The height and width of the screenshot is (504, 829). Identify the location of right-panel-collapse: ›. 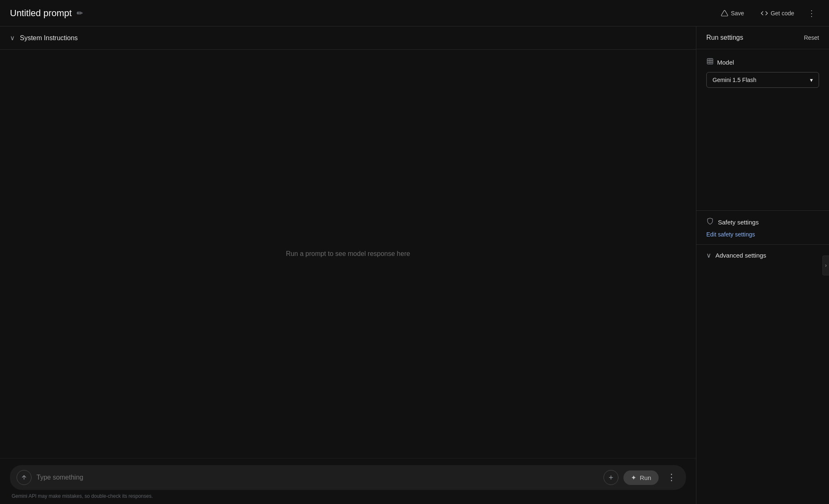
(826, 265).